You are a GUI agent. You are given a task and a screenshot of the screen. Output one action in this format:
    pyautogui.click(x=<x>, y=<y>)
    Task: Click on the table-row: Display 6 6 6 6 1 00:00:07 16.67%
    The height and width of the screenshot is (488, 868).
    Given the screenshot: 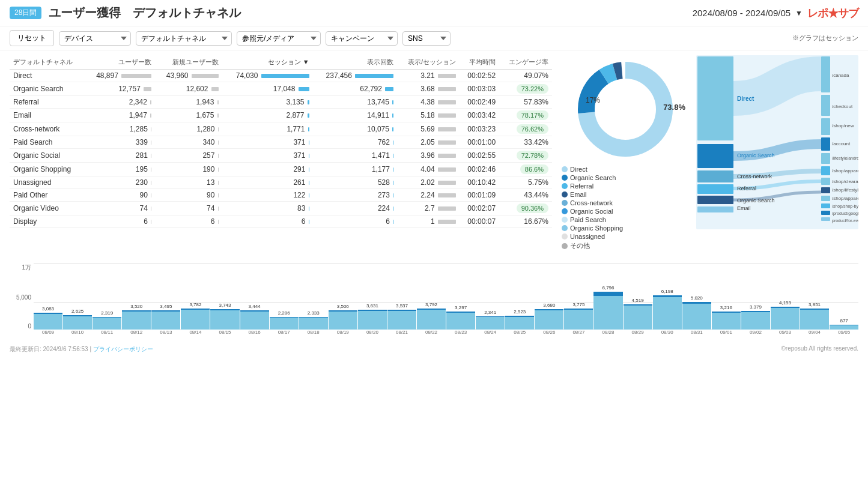 What is the action you would take?
    pyautogui.click(x=281, y=222)
    